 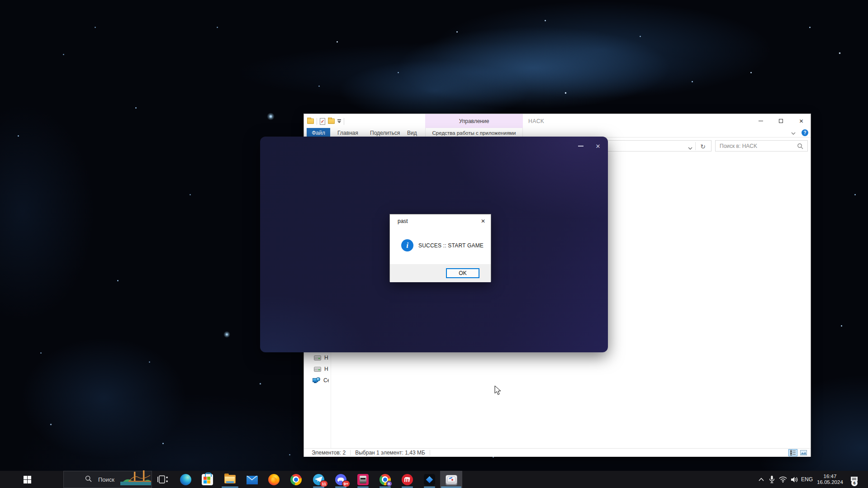 I want to click on store-icon, so click(x=207, y=479).